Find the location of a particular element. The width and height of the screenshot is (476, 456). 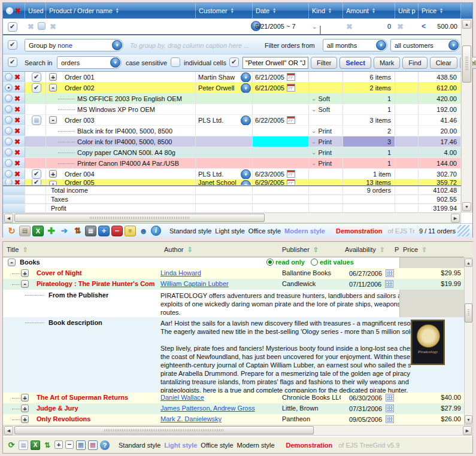

cell-customer: PLS Ltd. is located at coordinates (224, 174).